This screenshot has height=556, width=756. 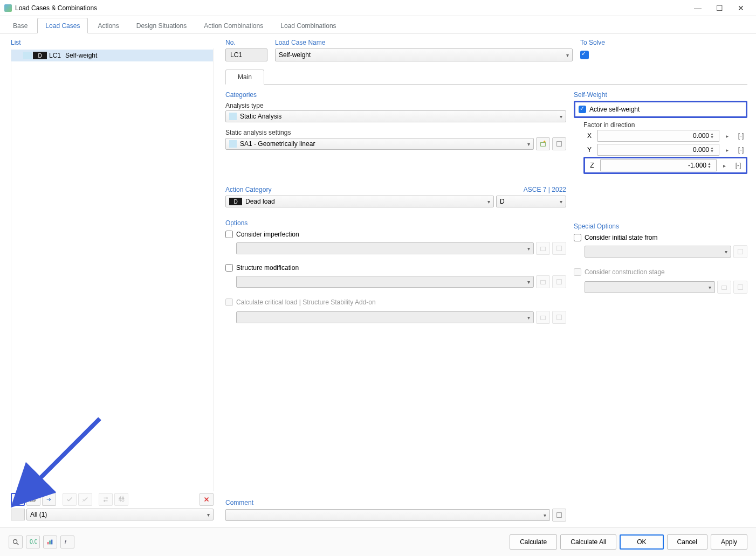 I want to click on maximize-button: ☐, so click(x=719, y=8).